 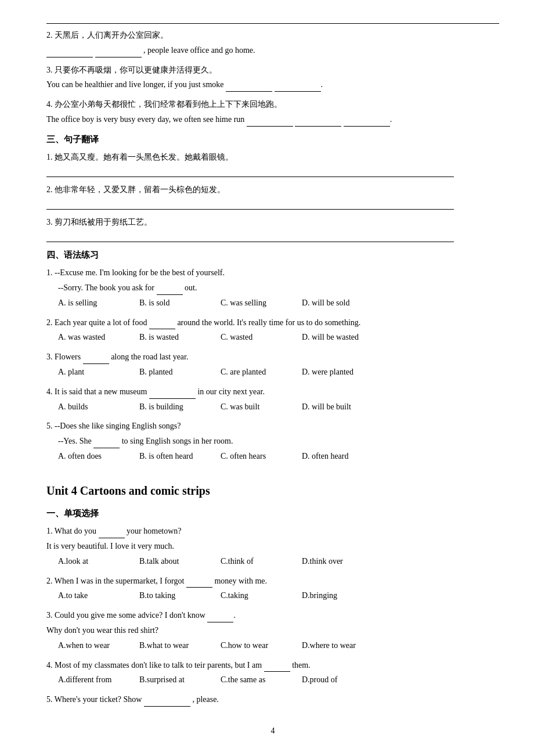 What do you see at coordinates (279, 680) in the screenshot?
I see `u4-q4-options: A.different from B.surprised at C.the sa…` at bounding box center [279, 680].